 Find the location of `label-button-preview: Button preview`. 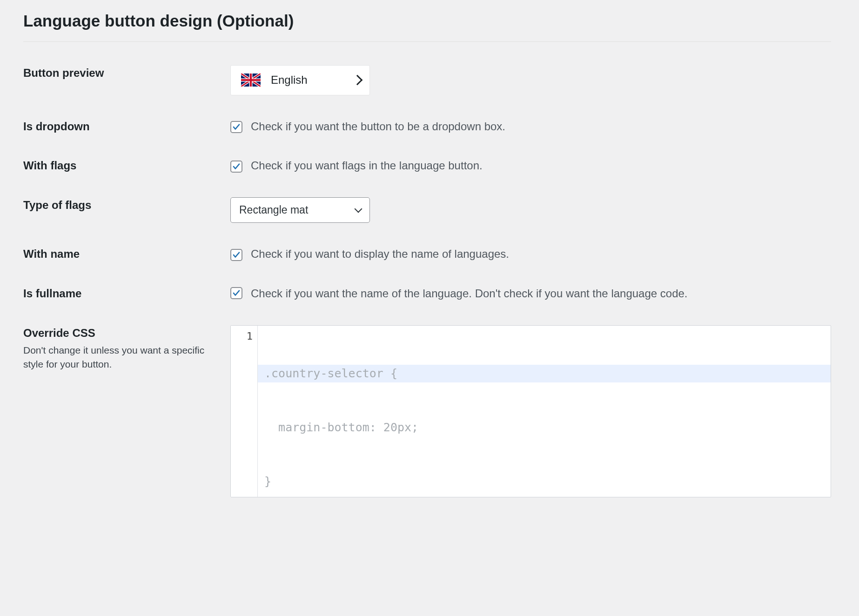

label-button-preview: Button preview is located at coordinates (122, 74).